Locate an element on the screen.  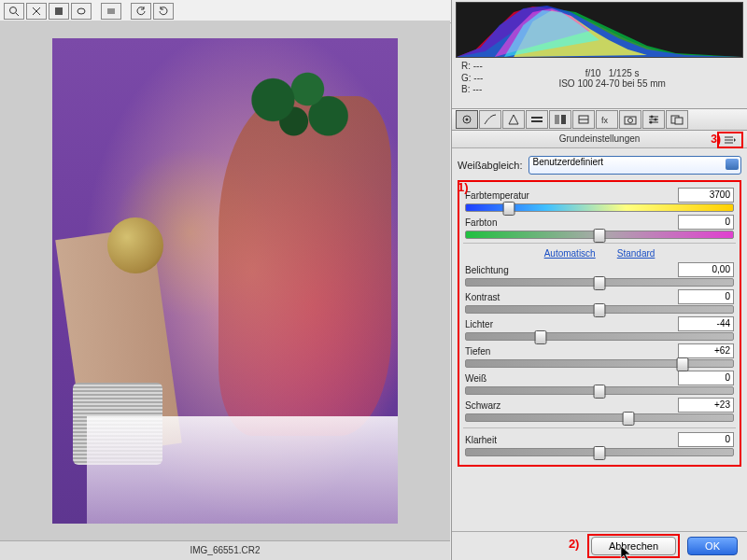
whites-slider is located at coordinates (599, 390).